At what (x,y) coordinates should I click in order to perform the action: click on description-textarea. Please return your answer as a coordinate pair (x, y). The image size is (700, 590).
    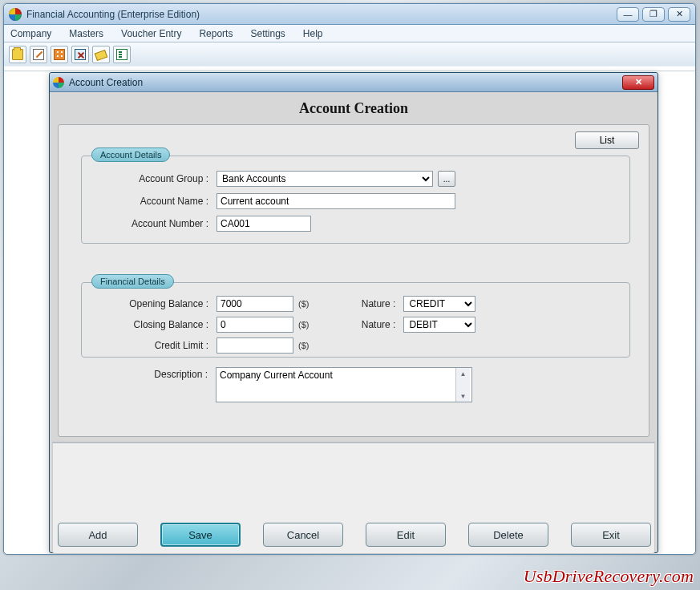
    Looking at the image, I should click on (336, 385).